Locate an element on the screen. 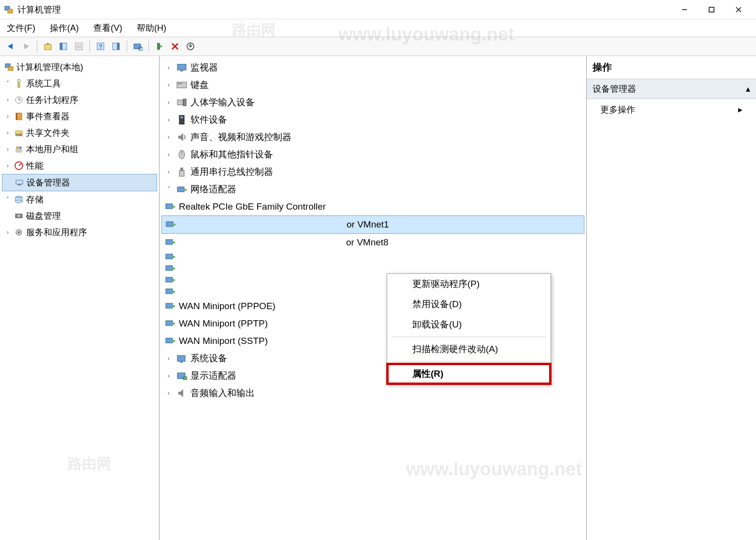 This screenshot has width=756, height=540. tree-storage: ˅ 存储 is located at coordinates (79, 199).